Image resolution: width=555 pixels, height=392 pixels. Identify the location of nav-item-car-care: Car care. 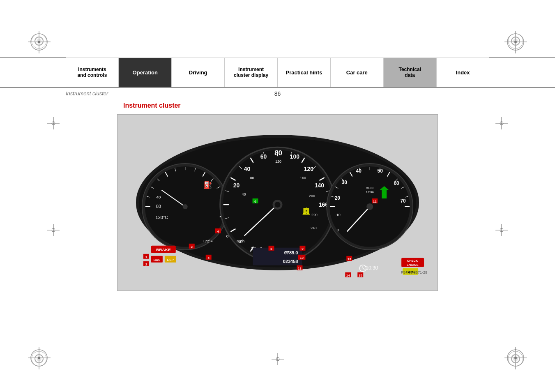
(357, 72).